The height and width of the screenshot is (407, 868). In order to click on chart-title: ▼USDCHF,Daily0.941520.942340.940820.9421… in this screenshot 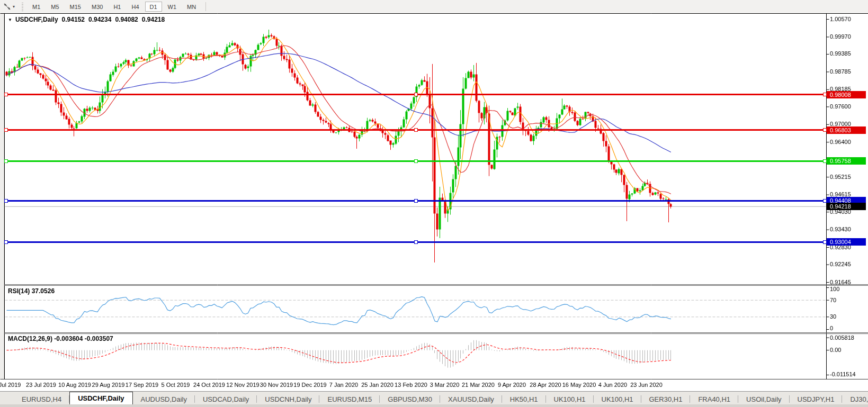, I will do `click(86, 20)`.